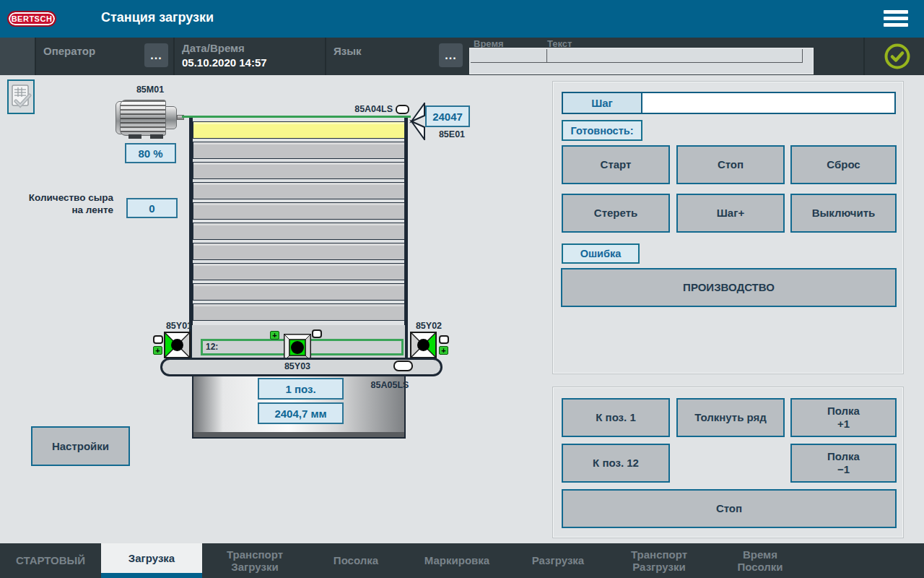 The width and height of the screenshot is (924, 578). What do you see at coordinates (21, 97) in the screenshot?
I see `checklist-icon` at bounding box center [21, 97].